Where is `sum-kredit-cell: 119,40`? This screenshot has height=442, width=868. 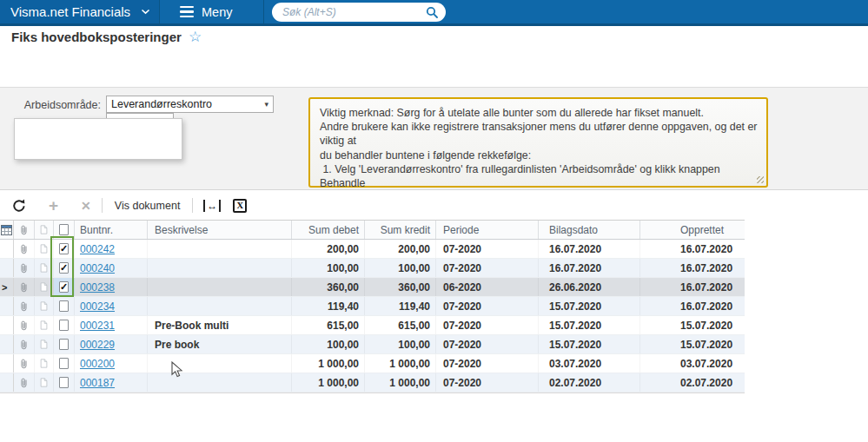
sum-kredit-cell: 119,40 is located at coordinates (401, 306).